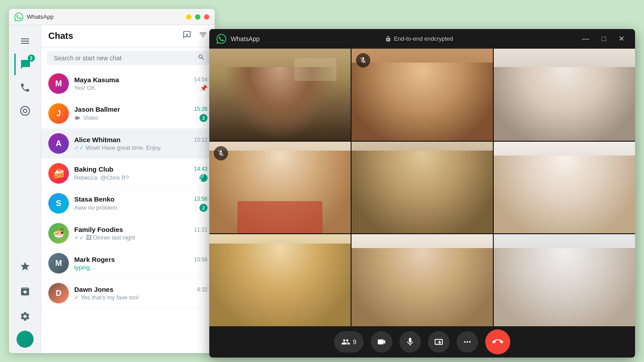  I want to click on chat-item-family: 🍜 Family Foodies 11:21 ✓✓ 🖼 Dinner last …, so click(128, 233).